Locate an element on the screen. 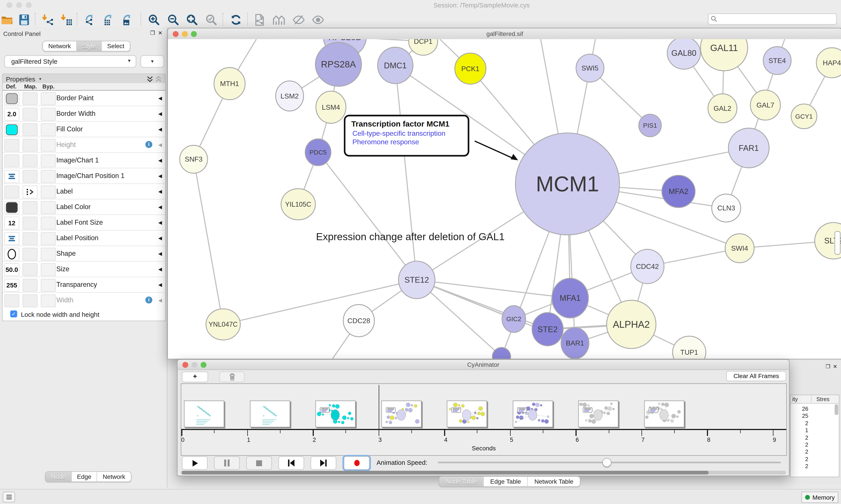 This screenshot has height=504, width=841. network-node-pis1: PIS1 is located at coordinates (650, 126).